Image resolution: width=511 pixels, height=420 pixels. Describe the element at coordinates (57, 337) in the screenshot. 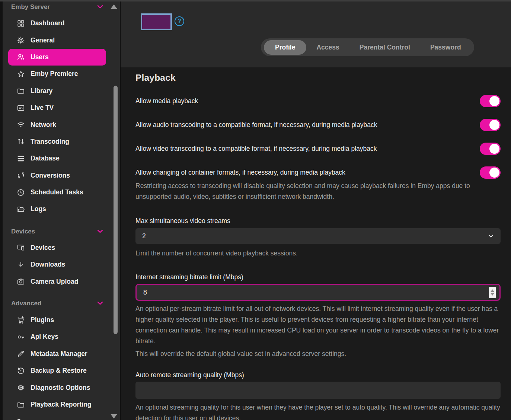

I see `sidebar-item-api-keys: Api Keys` at that location.